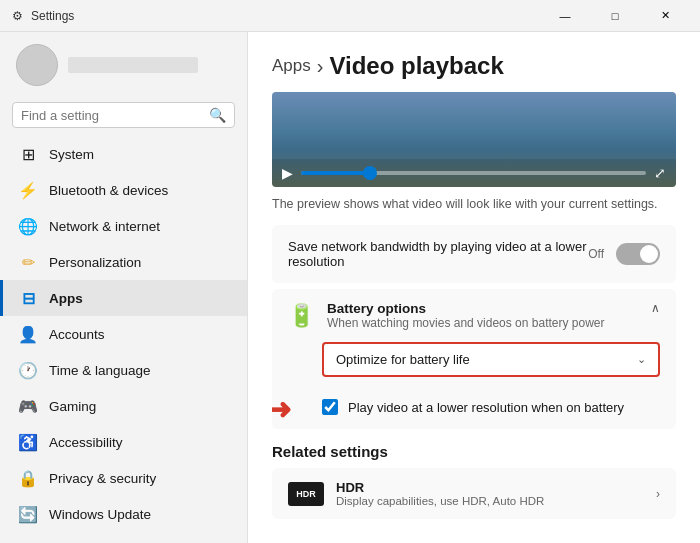 The image size is (700, 543). What do you see at coordinates (656, 308) in the screenshot?
I see `chevron-up-icon: ∧` at bounding box center [656, 308].